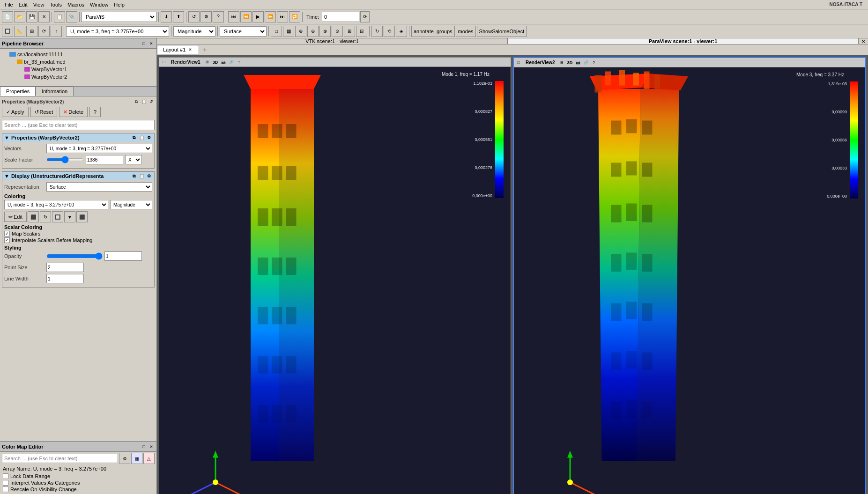 The image size is (868, 494). What do you see at coordinates (325, 31) in the screenshot?
I see `tb2-btn9: ⊗` at bounding box center [325, 31].